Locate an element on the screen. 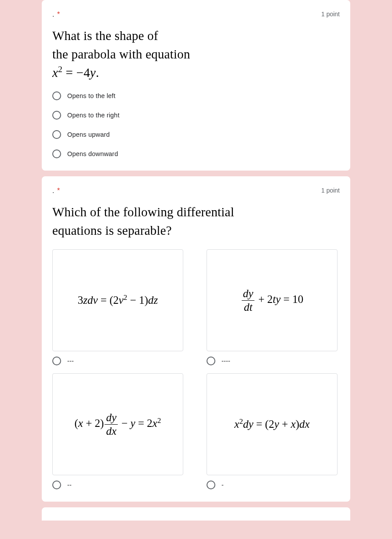 This screenshot has height=539, width=392. radio-option-g3: -- is located at coordinates (119, 485).